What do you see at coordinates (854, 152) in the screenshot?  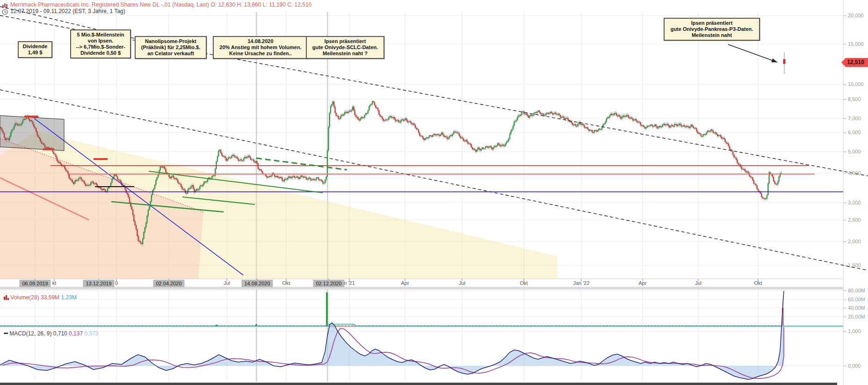 I see `price-tick-5,000: 5,000` at bounding box center [854, 152].